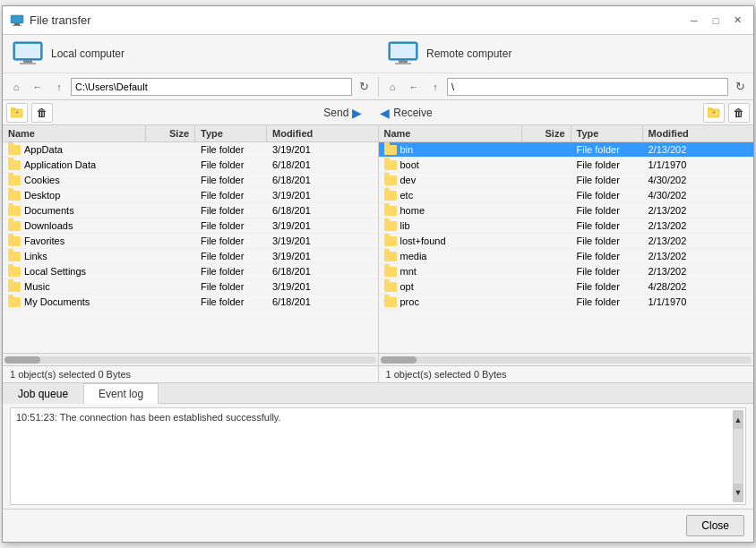  What do you see at coordinates (699, 195) in the screenshot?
I see `file-modified: 4/30/202` at bounding box center [699, 195].